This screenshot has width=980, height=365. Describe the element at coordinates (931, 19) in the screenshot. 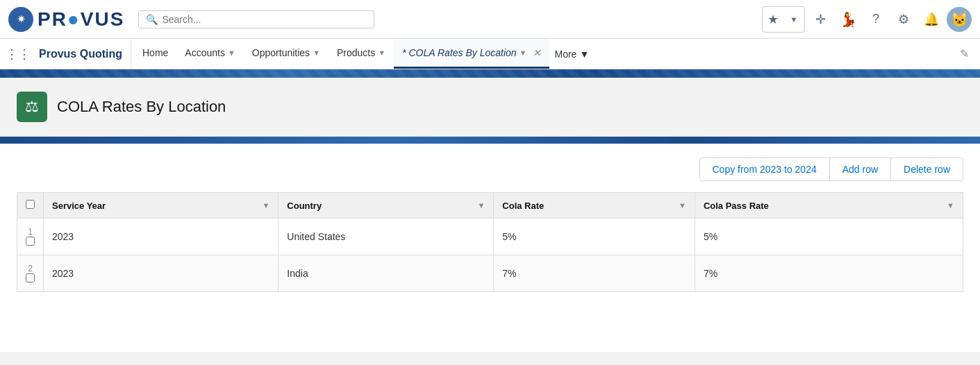

I see `notifications-button: 🔔` at that location.